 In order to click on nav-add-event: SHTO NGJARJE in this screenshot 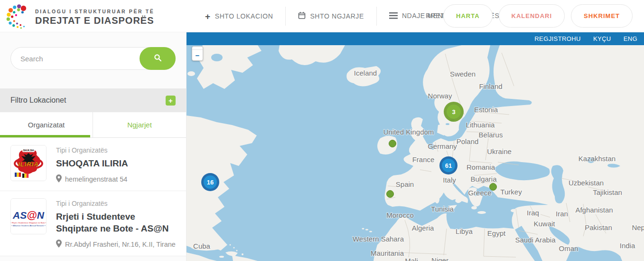, I will do `click(331, 16)`.